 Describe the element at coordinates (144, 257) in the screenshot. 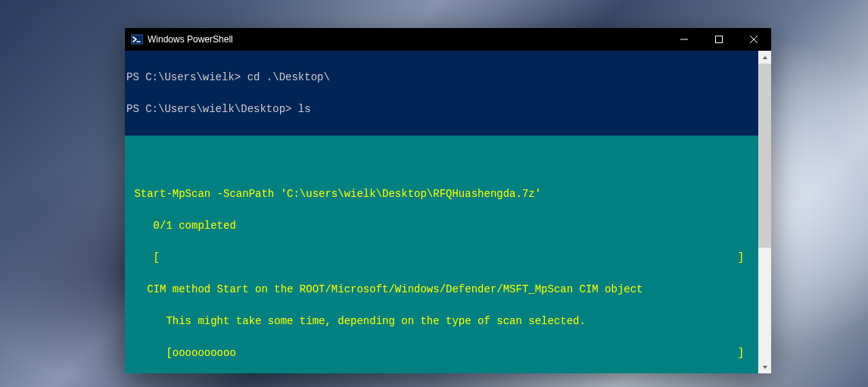

I see `scan-bar-1-open: [` at that location.